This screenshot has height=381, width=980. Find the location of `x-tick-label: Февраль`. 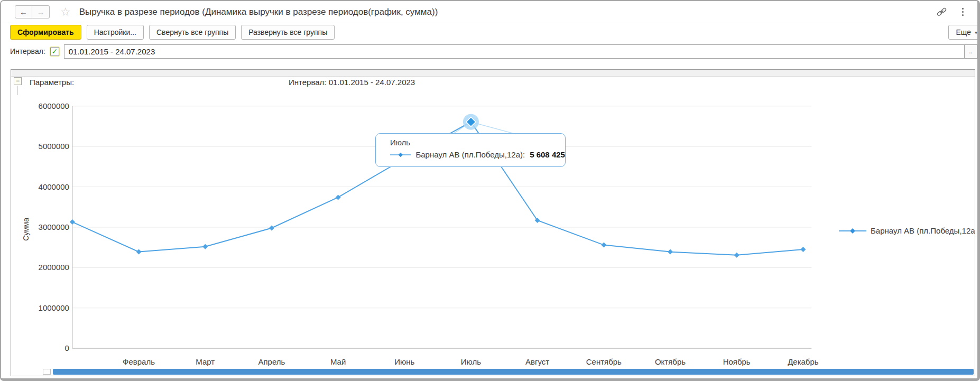

x-tick-label: Февраль is located at coordinates (138, 361).